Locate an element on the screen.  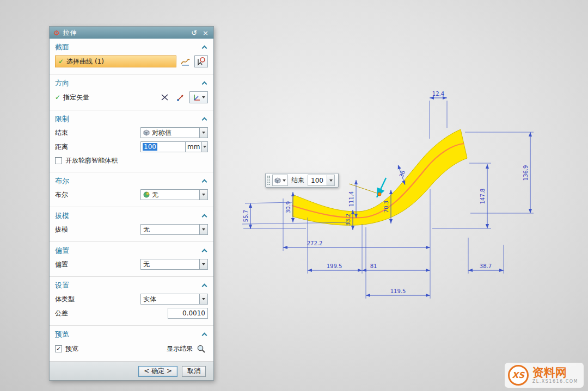
boolean-dropdown: 无 is located at coordinates (174, 195).